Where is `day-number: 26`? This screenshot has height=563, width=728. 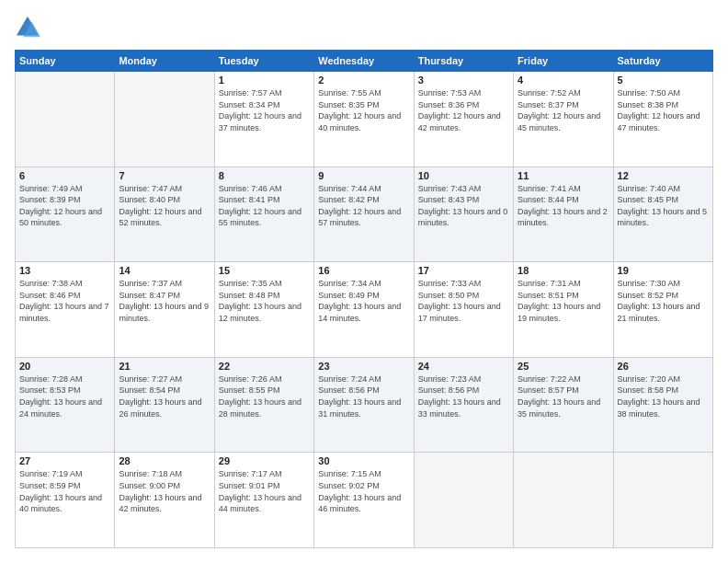
day-number: 26 is located at coordinates (664, 366).